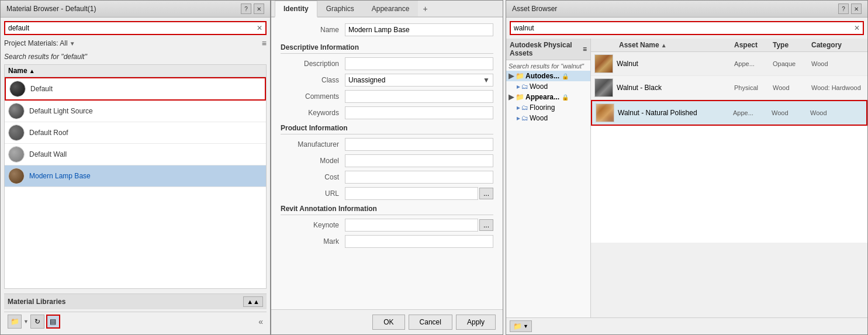 This screenshot has width=868, height=335. What do you see at coordinates (313, 80) in the screenshot?
I see `class-label: Class` at bounding box center [313, 80].